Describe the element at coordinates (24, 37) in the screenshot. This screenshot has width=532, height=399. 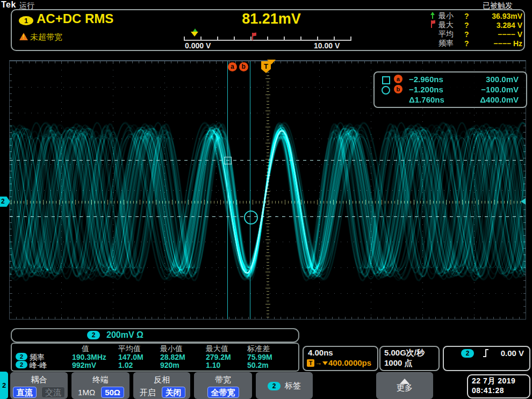
I see `warning-exclamation: !` at that location.